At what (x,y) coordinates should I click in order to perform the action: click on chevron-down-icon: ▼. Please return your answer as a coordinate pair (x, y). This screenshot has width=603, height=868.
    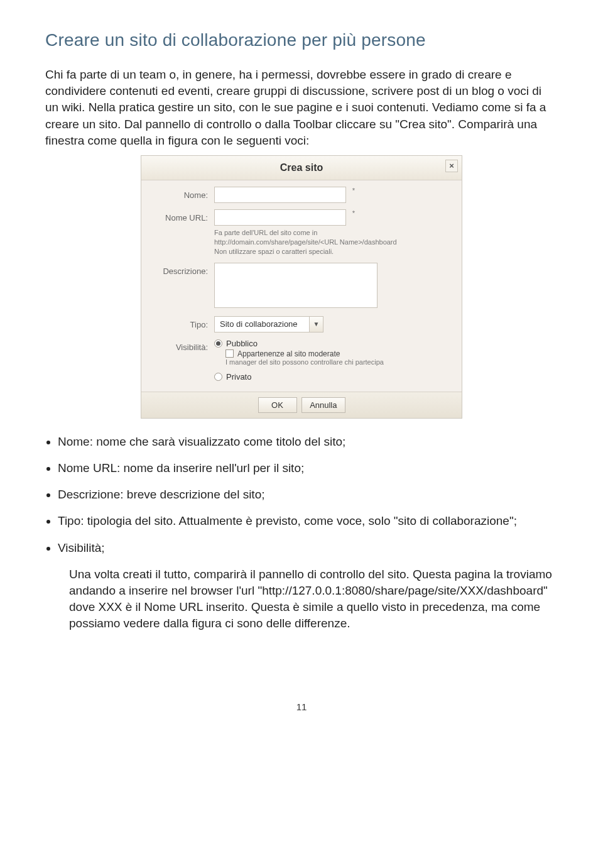
    Looking at the image, I should click on (316, 324).